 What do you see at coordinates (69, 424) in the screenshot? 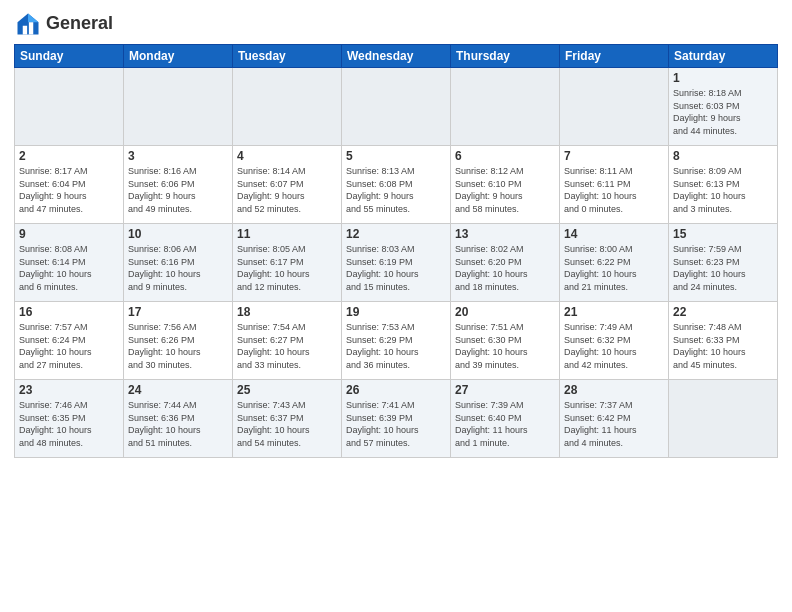
I see `day-info: Sunrise: 7:46 AM Sunset: 6:35 PM Dayligh…` at bounding box center [69, 424].